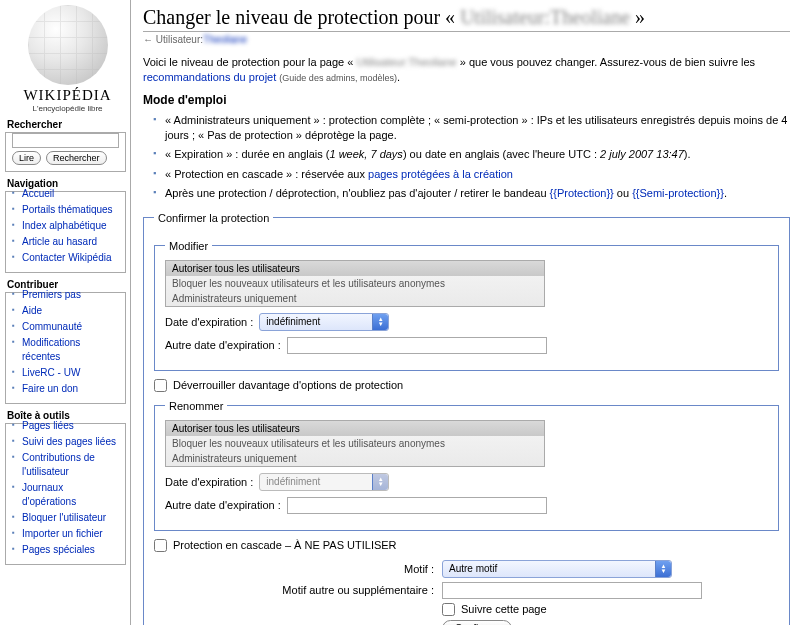  I want to click on search-portlet: Rechercher Lire Rechercher, so click(68, 146).